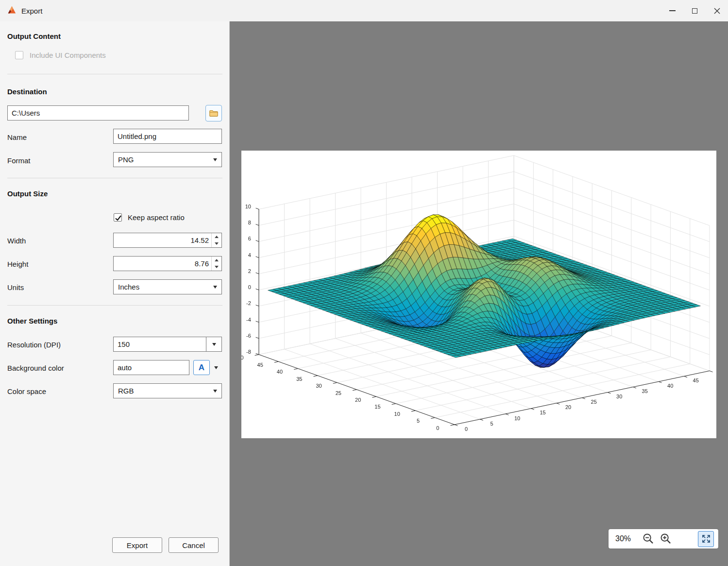 The height and width of the screenshot is (566, 728). Describe the element at coordinates (17, 137) in the screenshot. I see `name-label: Name` at that location.